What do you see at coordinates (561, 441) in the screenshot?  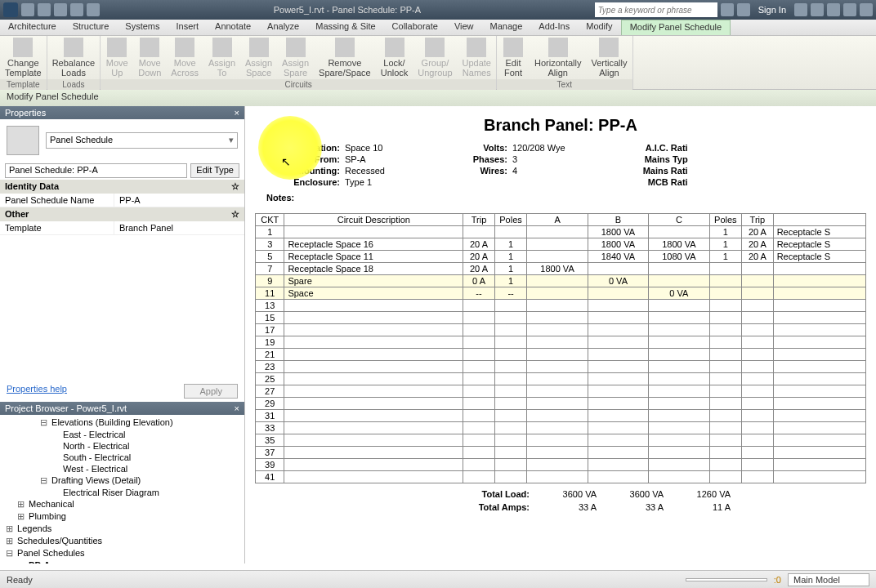 I see `table-row: 35` at bounding box center [561, 441].